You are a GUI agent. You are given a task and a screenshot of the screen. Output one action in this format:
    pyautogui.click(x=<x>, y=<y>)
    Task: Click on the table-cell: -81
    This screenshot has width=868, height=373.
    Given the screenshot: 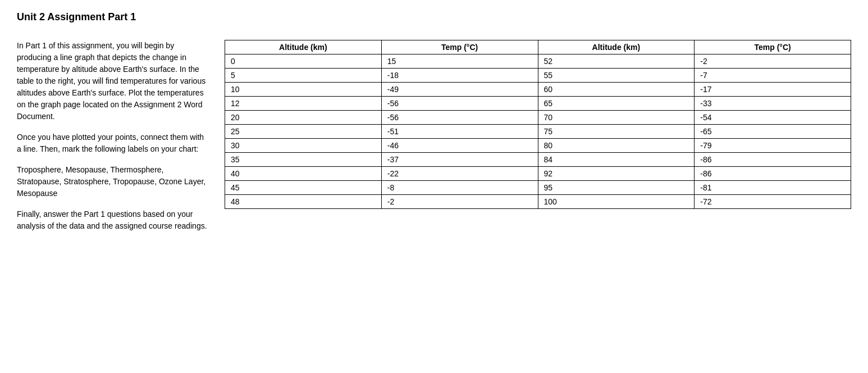 What is the action you would take?
    pyautogui.click(x=773, y=188)
    